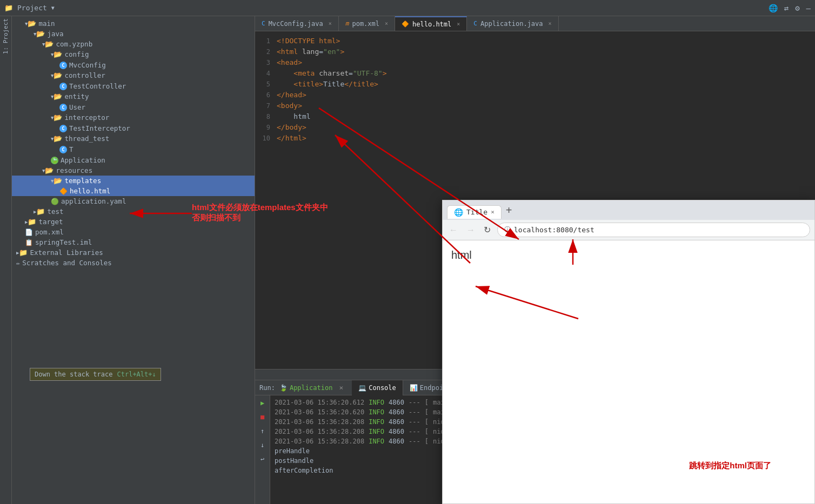 This screenshot has width=815, height=504. I want to click on tree-item-mvcconfig: CMvcConfig, so click(133, 65).